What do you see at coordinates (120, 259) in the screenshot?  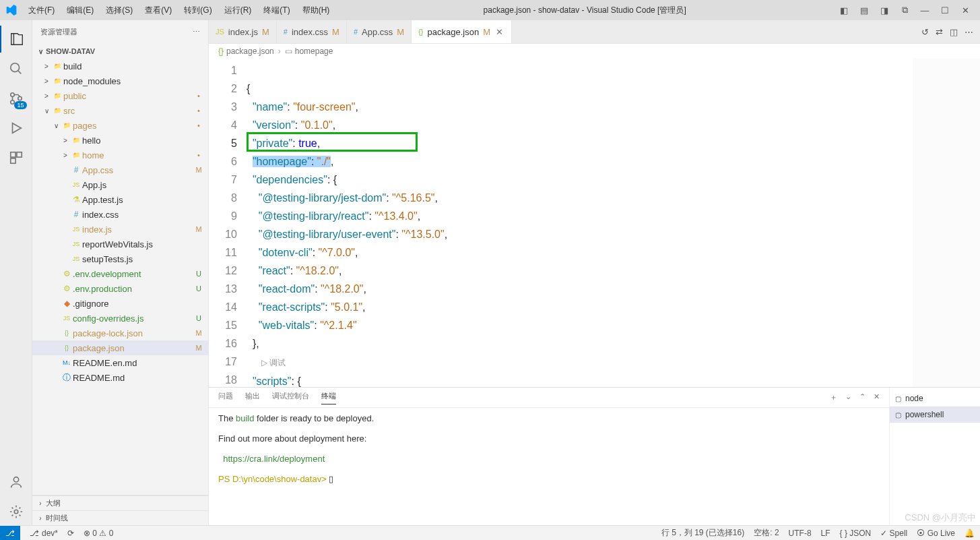 I see `tree-row: JSsetupTests.js` at bounding box center [120, 259].